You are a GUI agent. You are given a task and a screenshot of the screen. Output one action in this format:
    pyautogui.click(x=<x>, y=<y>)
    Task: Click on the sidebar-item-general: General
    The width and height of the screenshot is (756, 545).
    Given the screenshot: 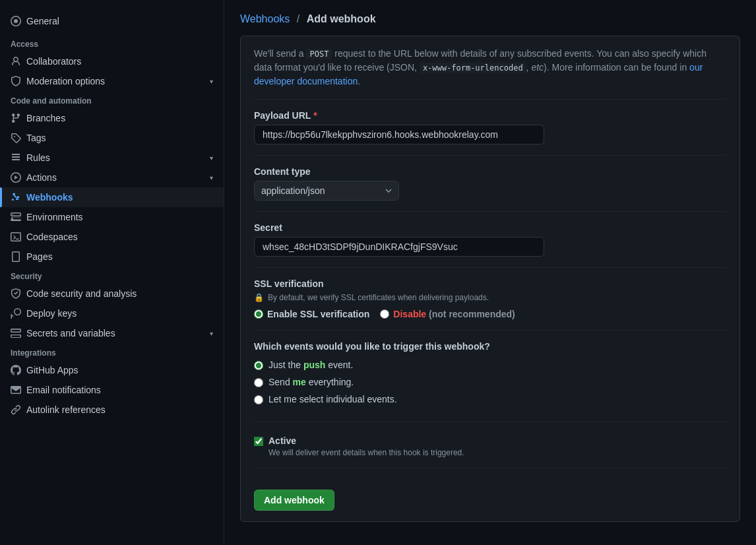 What is the action you would take?
    pyautogui.click(x=112, y=22)
    